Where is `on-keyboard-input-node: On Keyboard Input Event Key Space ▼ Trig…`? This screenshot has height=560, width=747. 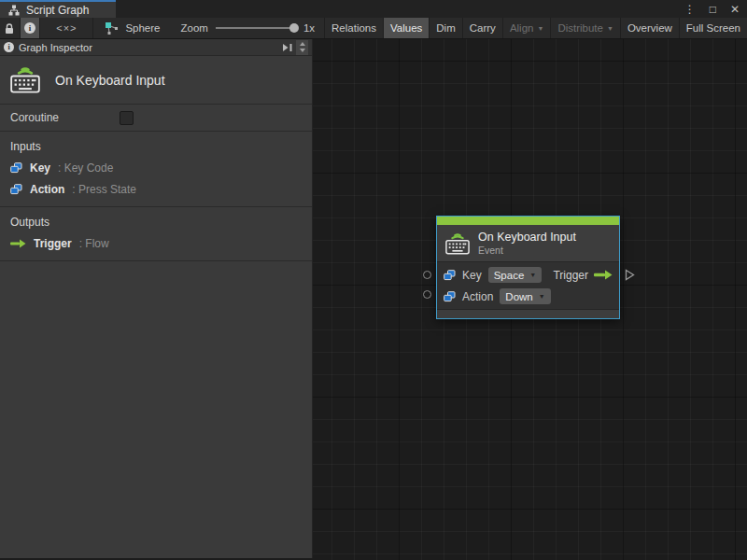
on-keyboard-input-node: On Keyboard Input Event Key Space ▼ Trig… is located at coordinates (529, 267).